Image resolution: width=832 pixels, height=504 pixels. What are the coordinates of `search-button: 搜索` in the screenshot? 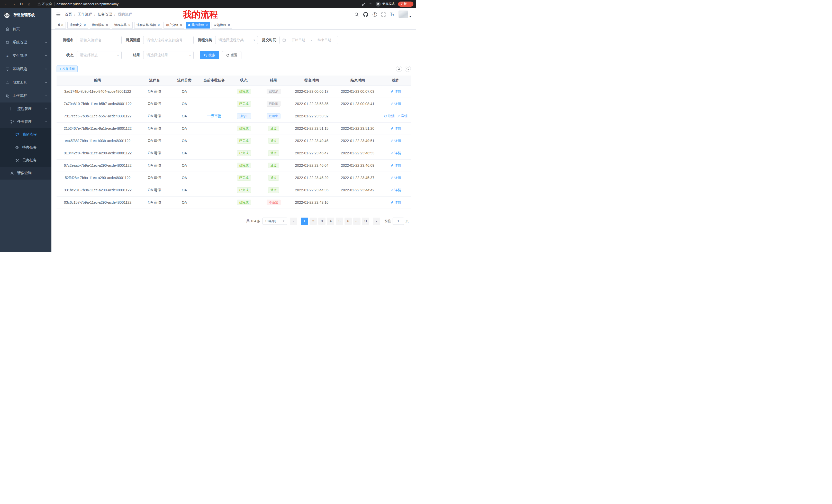 It's located at (210, 55).